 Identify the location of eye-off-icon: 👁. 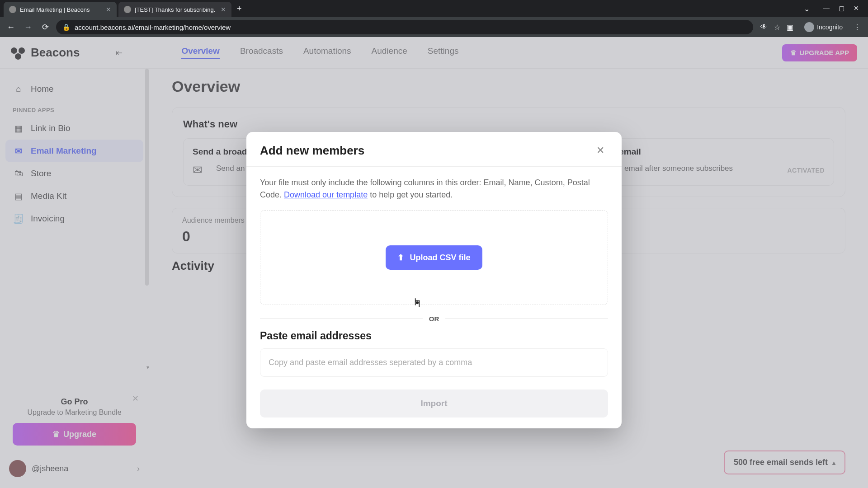
(764, 27).